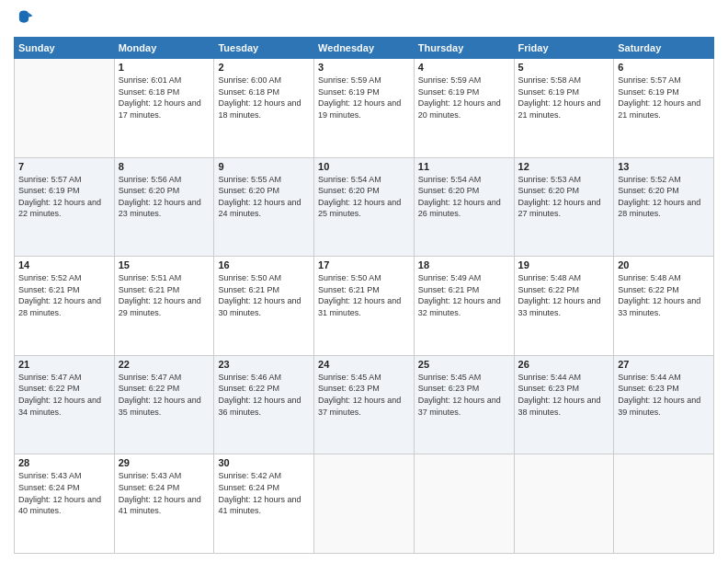  Describe the element at coordinates (265, 207) in the screenshot. I see `calendar-cell: 9Sunrise: 5:55 AMSunset: 6:20 PMDaylight…` at that location.